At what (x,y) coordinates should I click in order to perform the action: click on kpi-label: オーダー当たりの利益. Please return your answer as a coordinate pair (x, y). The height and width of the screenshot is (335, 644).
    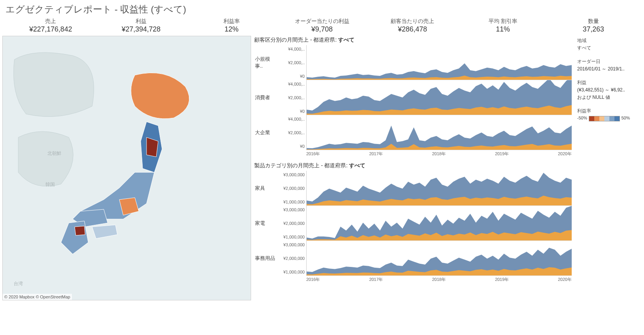
    Looking at the image, I should click on (322, 21).